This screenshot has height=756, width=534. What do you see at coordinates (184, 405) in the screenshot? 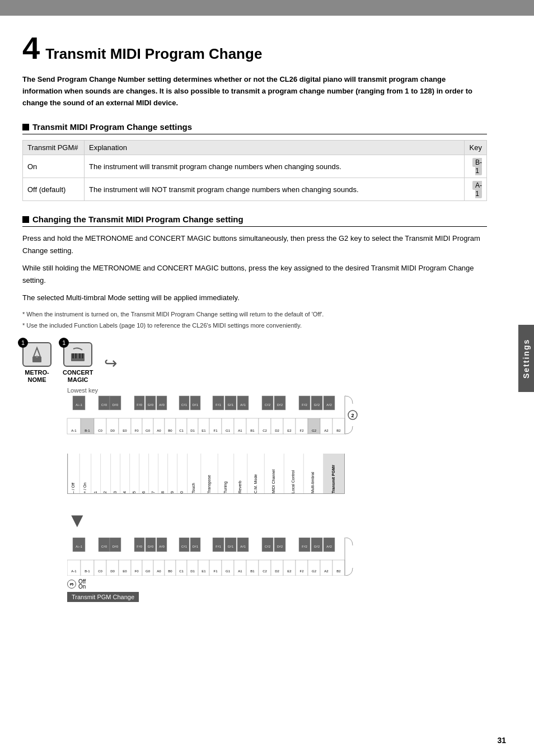
I see `svg-text: C♯1` at bounding box center [184, 405].